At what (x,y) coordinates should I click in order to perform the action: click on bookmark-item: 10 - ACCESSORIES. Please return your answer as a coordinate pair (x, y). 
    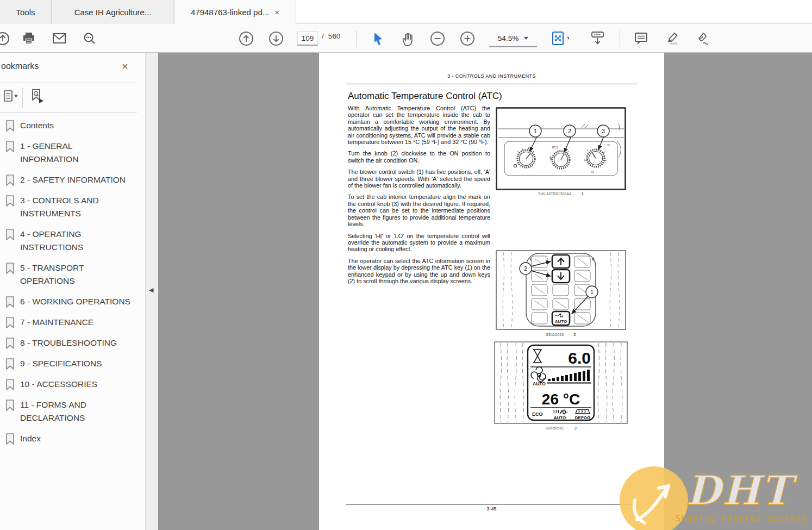
    Looking at the image, I should click on (71, 388).